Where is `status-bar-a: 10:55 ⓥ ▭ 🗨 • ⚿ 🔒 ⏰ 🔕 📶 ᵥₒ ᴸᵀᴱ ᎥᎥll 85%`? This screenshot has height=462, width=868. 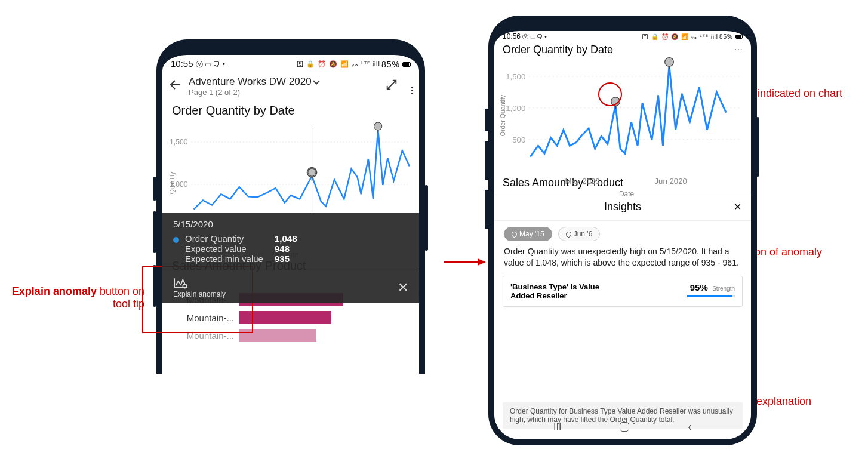 status-bar-a: 10:55 ⓥ ▭ 🗨 • ⚿ 🔒 ⏰ 🔕 📶 ᵥₒ ᴸᵀᴱ ᎥᎥll 85% is located at coordinates (291, 62).